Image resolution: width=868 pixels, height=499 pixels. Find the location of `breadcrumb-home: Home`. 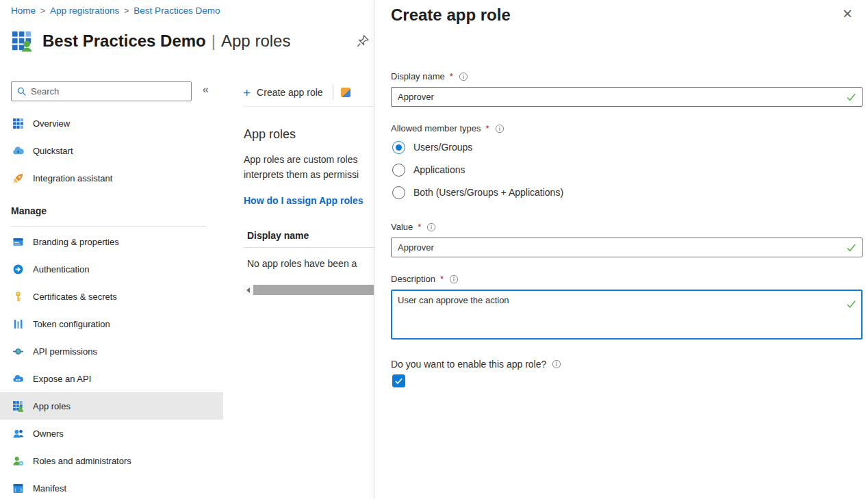

breadcrumb-home: Home is located at coordinates (23, 11).